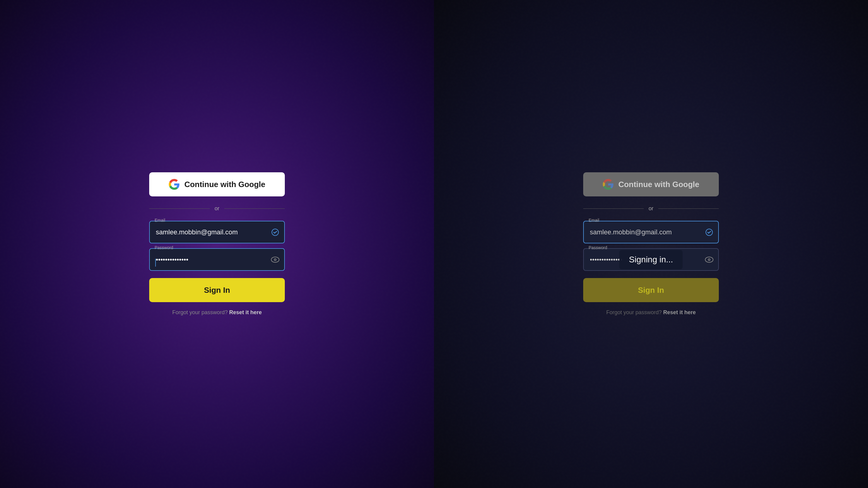 The image size is (868, 488). Describe the element at coordinates (217, 209) in the screenshot. I see `divider-text: or` at that location.